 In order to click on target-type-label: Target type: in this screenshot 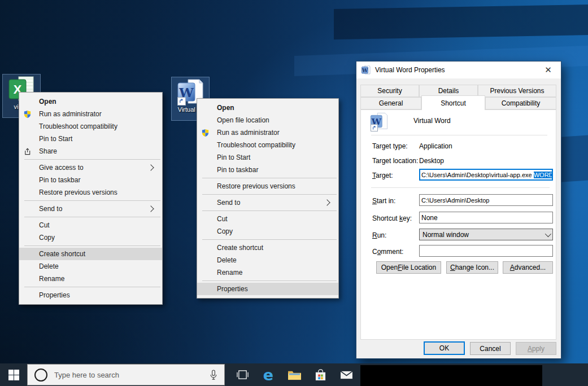, I will do `click(390, 146)`.